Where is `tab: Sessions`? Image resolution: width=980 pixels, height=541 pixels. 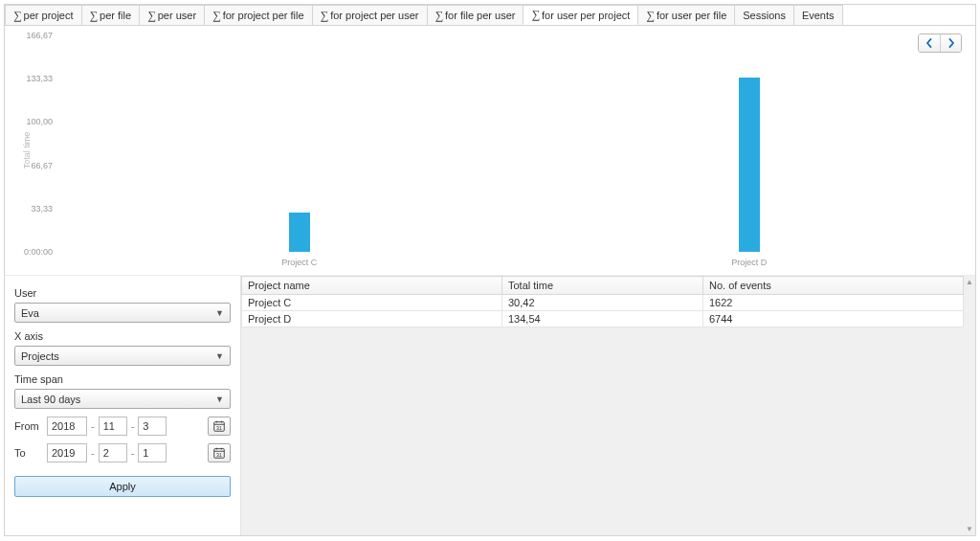 tab: Sessions is located at coordinates (764, 15).